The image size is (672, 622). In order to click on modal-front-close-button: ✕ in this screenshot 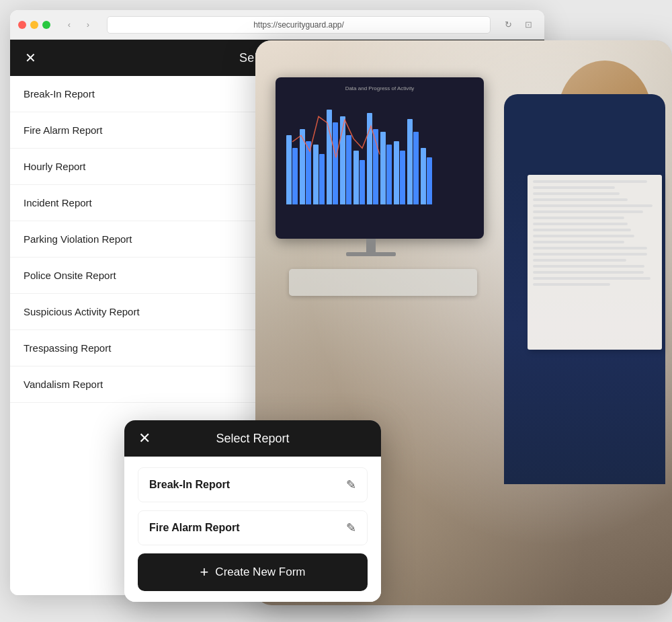, I will do `click(144, 438)`.